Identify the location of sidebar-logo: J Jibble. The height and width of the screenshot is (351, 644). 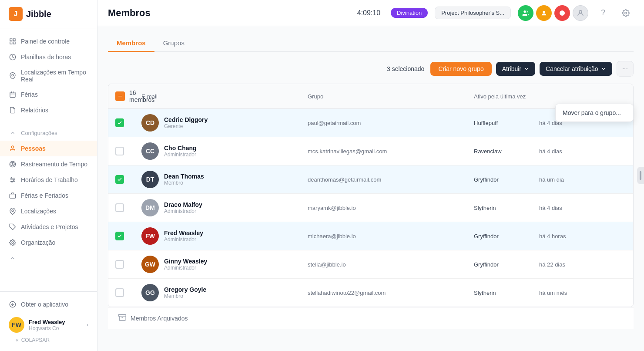
(49, 14).